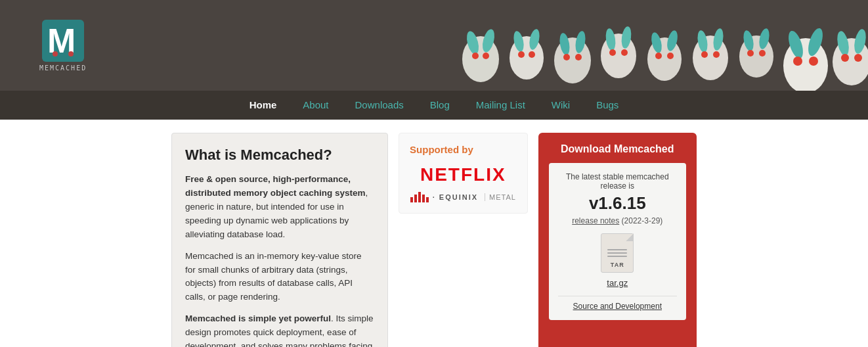 This screenshot has width=868, height=347. What do you see at coordinates (561, 105) in the screenshot?
I see `nav-wiki: Wiki` at bounding box center [561, 105].